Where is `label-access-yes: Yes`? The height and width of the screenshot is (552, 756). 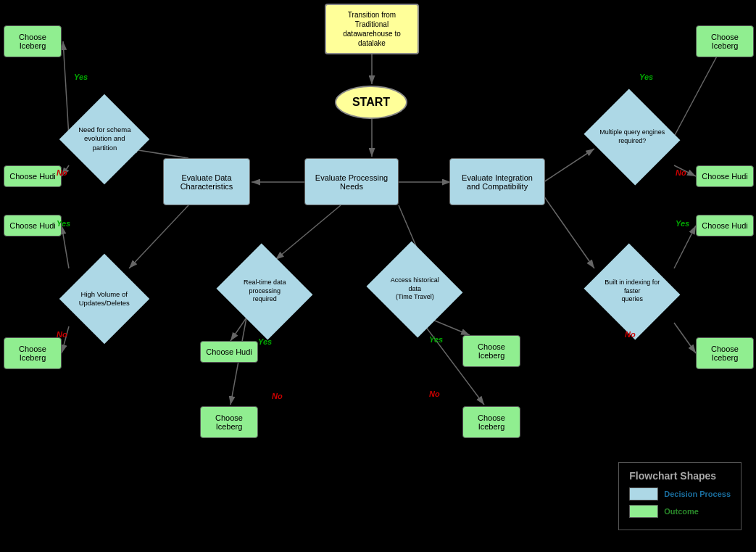
label-access-yes: Yes is located at coordinates (436, 339).